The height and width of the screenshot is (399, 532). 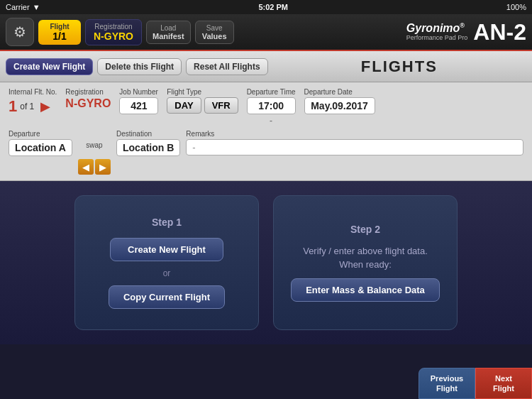 I want to click on flt-no-row: 1 of 1 ▶, so click(x=33, y=106).